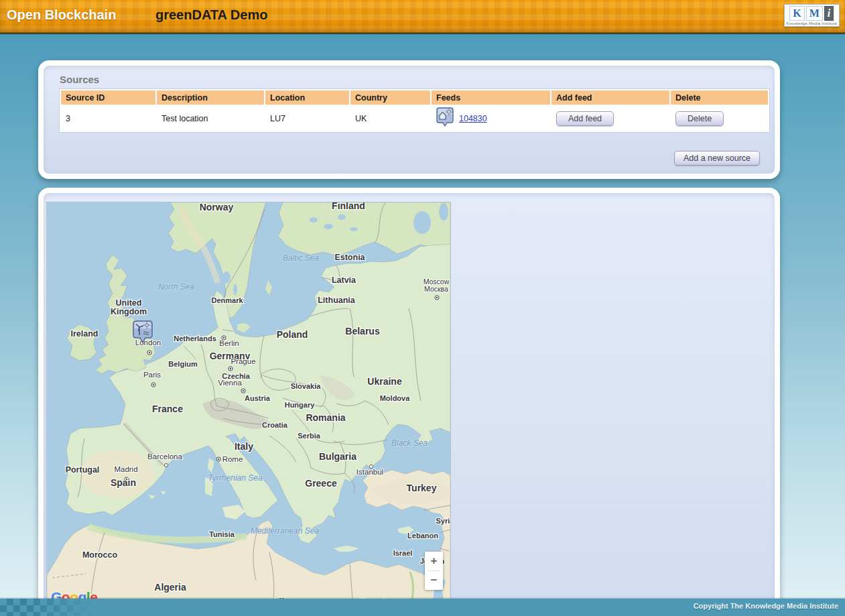  I want to click on map-label-vienna: Vienna, so click(230, 383).